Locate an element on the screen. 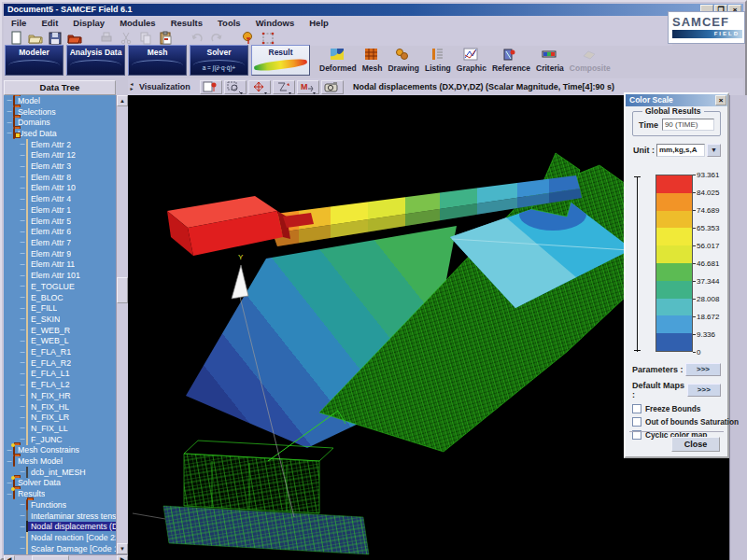  unit-select: mm,kg,s,A is located at coordinates (681, 150).